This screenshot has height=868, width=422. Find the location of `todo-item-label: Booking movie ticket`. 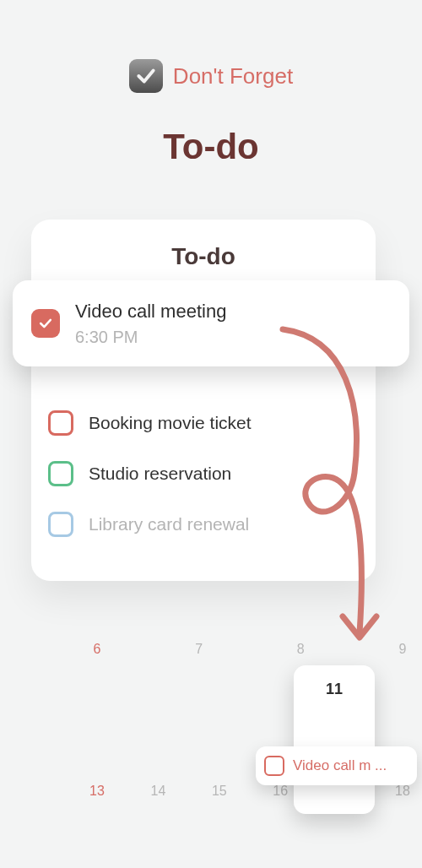

todo-item-label: Booking movie ticket is located at coordinates (170, 423).